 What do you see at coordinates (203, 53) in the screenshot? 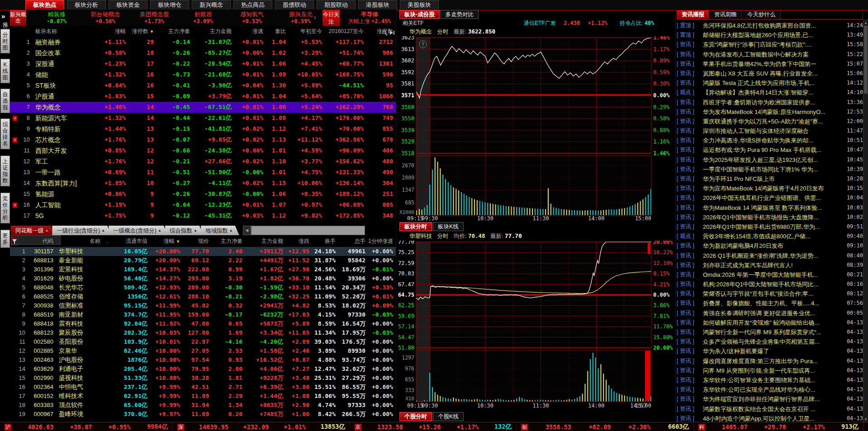
I see `sector-row-国企改革: 2国企改革+0.58%18-0.26-85.27亿+0.00%1.02+3.29…` at bounding box center [203, 53].